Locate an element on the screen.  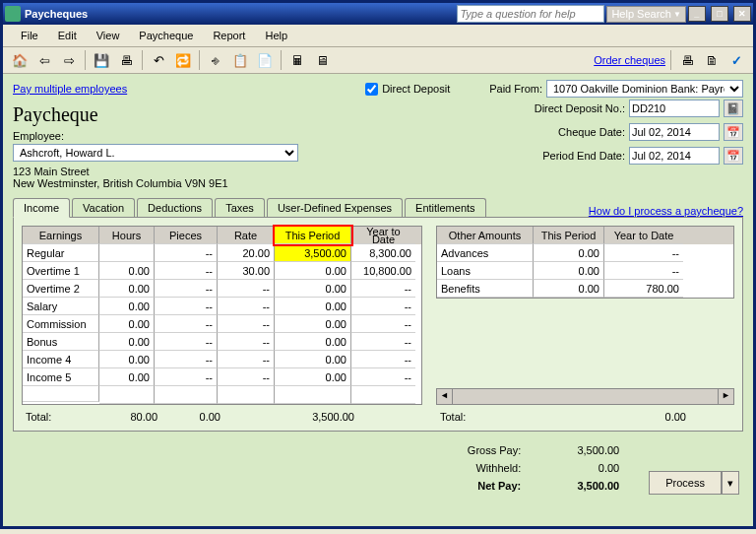
menu-help: Help is located at coordinates (276, 35).